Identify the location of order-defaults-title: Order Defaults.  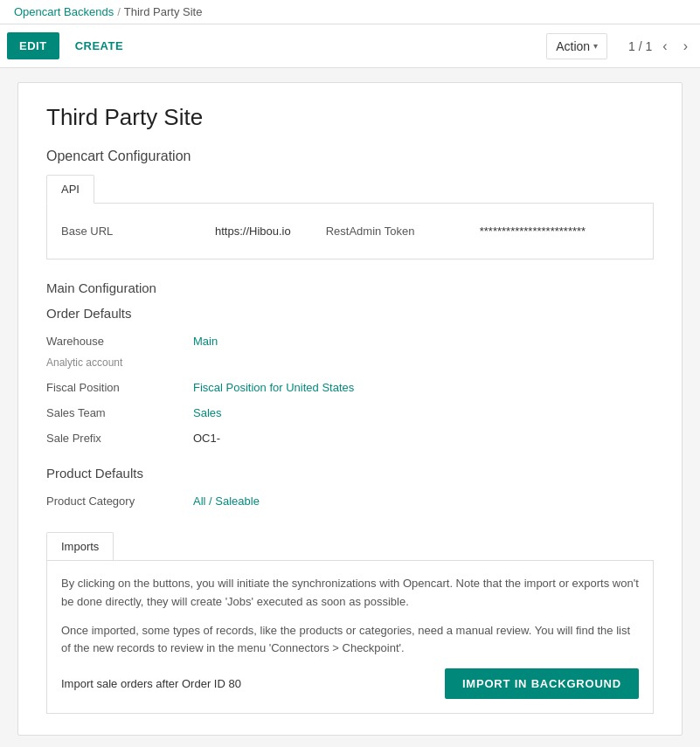
(350, 313).